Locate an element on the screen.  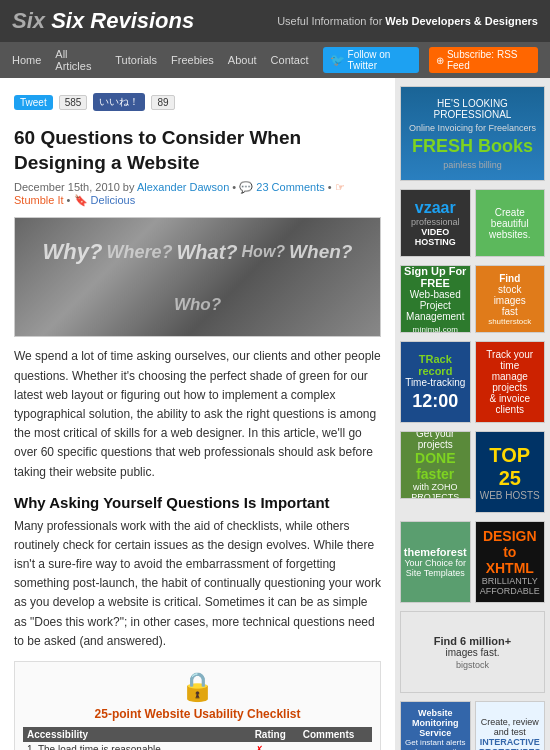
facebook-like-button: いいね！ is located at coordinates (119, 102).